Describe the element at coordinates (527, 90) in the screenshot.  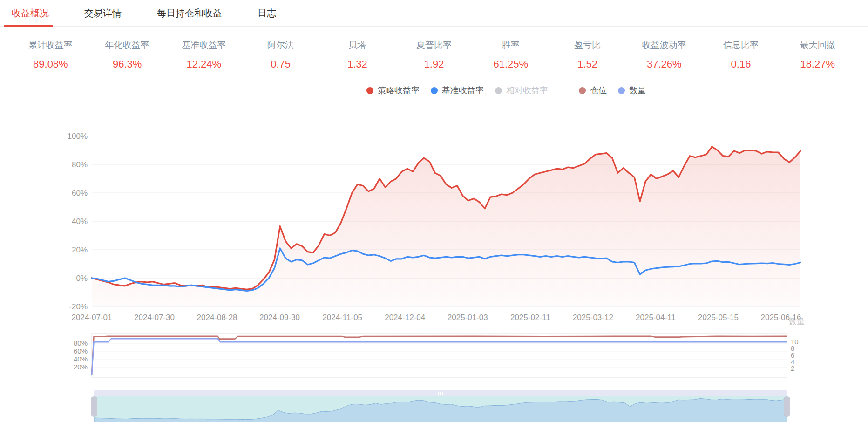
I see `legend-item-label: 相对收益率` at that location.